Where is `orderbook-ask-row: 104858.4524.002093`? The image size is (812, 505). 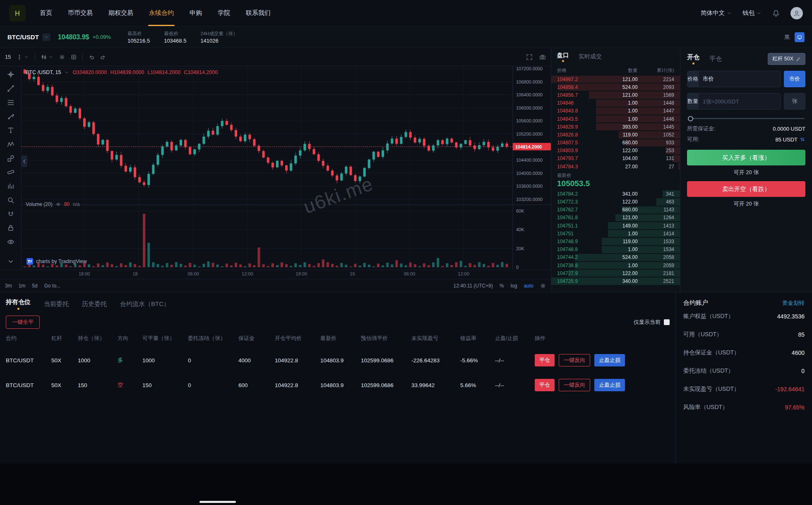 orderbook-ask-row: 104858.4524.002093 is located at coordinates (616, 87).